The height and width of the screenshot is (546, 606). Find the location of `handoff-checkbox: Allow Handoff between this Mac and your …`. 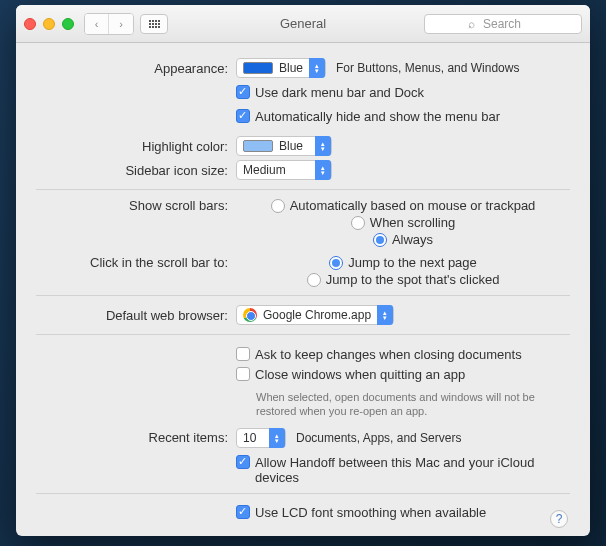

handoff-checkbox: Allow Handoff between this Mac and your … is located at coordinates (403, 470).